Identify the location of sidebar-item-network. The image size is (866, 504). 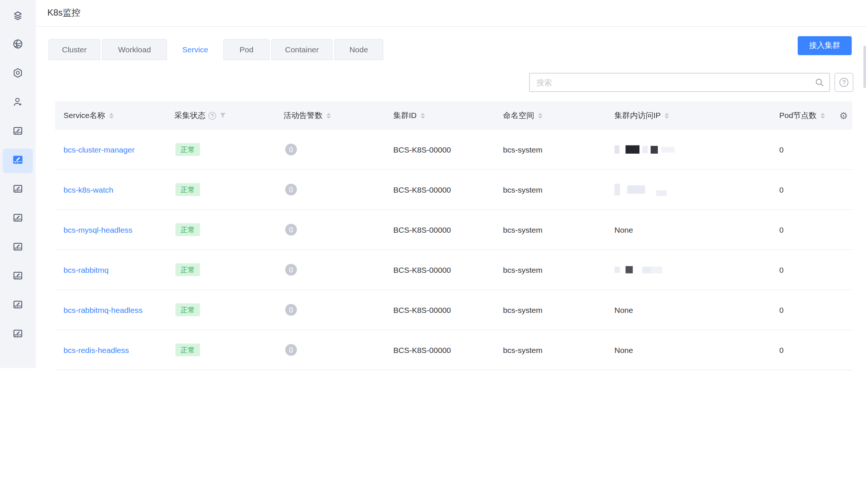
(18, 45).